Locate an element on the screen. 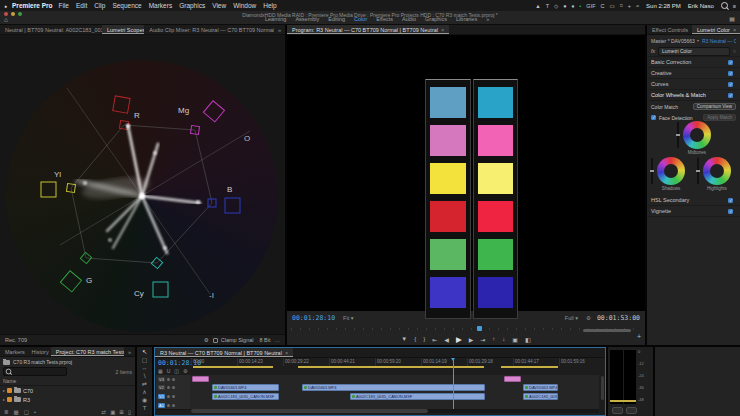 The width and height of the screenshot is (740, 416). bin-name: R3 is located at coordinates (26, 400).